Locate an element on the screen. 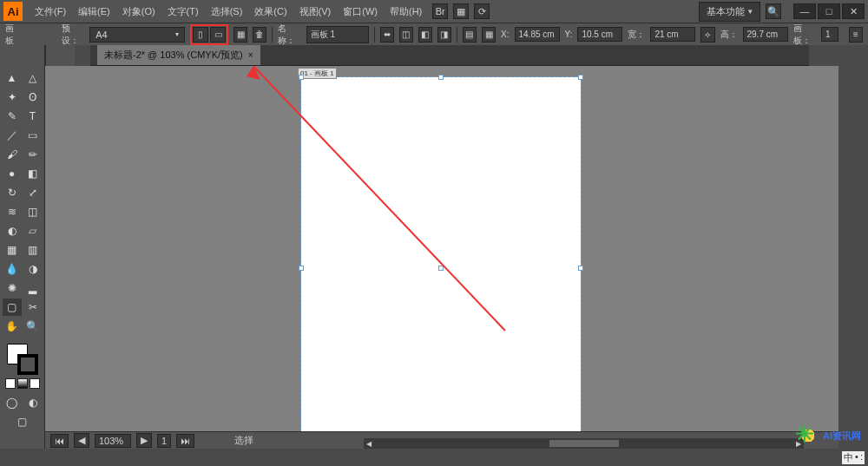 This screenshot has width=868, height=466. menu-help: 帮助(H) is located at coordinates (406, 12).